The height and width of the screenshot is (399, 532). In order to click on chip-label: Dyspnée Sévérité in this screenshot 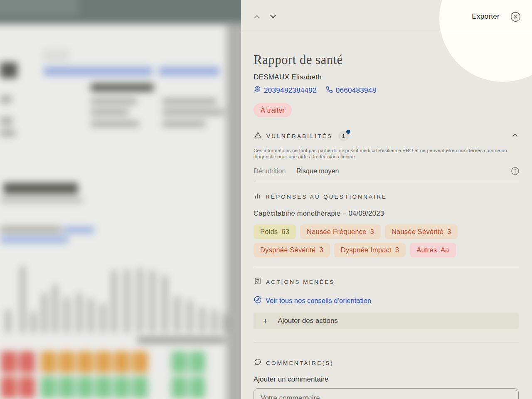, I will do `click(288, 250)`.